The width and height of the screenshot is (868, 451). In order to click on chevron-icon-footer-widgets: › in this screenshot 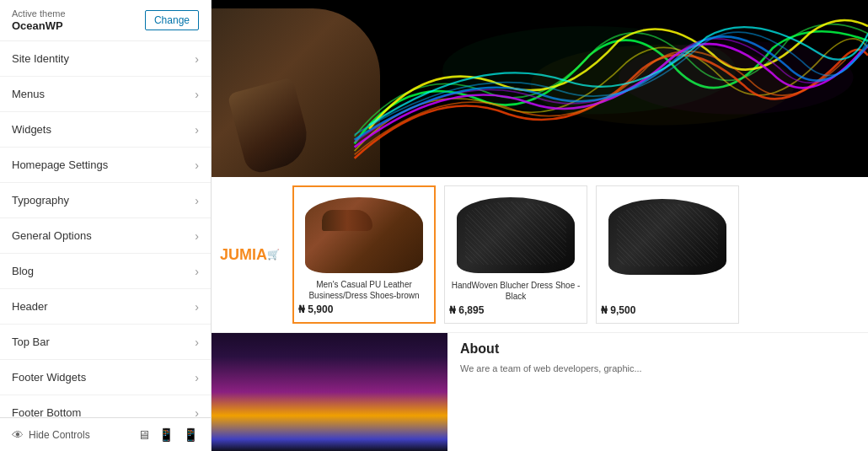, I will do `click(197, 378)`.